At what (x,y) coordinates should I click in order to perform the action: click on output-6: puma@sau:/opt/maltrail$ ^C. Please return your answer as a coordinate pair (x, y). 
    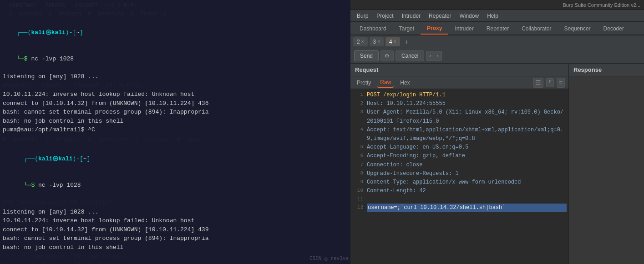
    Looking at the image, I should click on (175, 130).